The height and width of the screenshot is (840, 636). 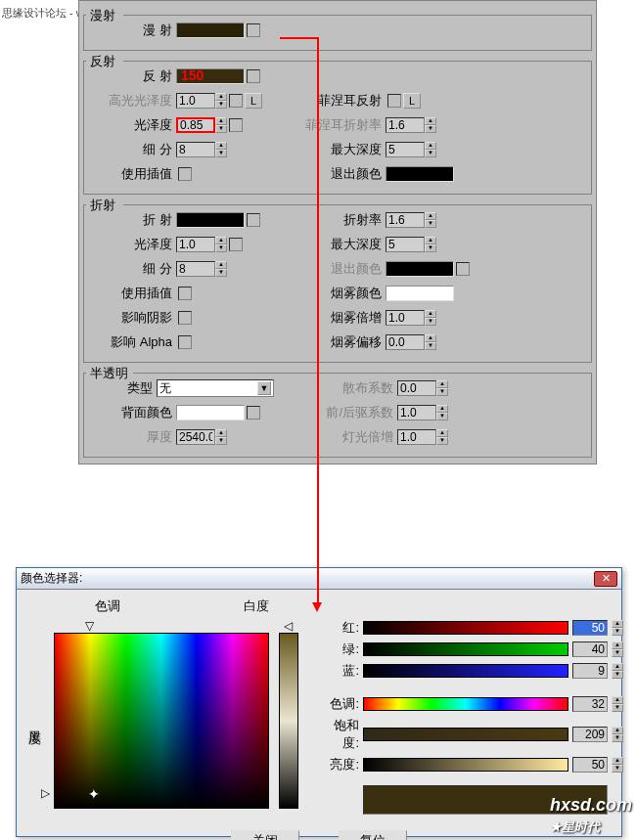 What do you see at coordinates (210, 30) in the screenshot?
I see `diffuse-swatch` at bounding box center [210, 30].